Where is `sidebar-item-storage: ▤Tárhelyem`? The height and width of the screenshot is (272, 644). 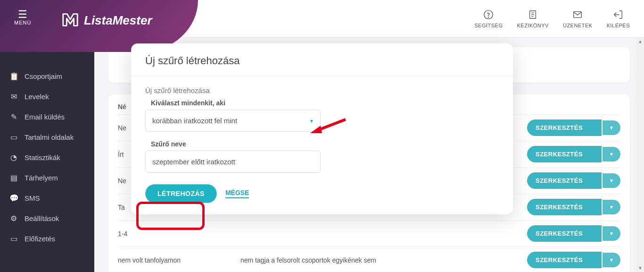
sidebar-item-storage: ▤Tárhelyem is located at coordinates (47, 178).